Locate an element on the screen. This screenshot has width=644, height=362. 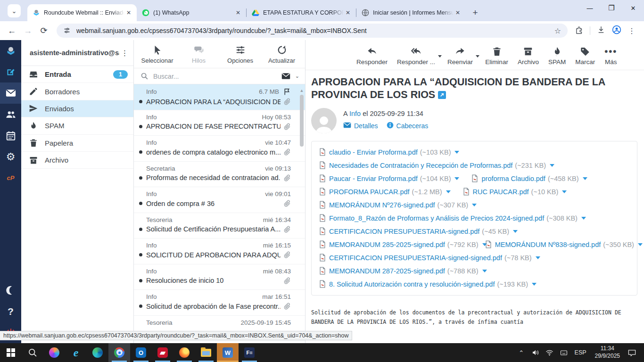
browser-tab: ETAPA ESTATURA Y CORPORAL✕ is located at coordinates (301, 13).